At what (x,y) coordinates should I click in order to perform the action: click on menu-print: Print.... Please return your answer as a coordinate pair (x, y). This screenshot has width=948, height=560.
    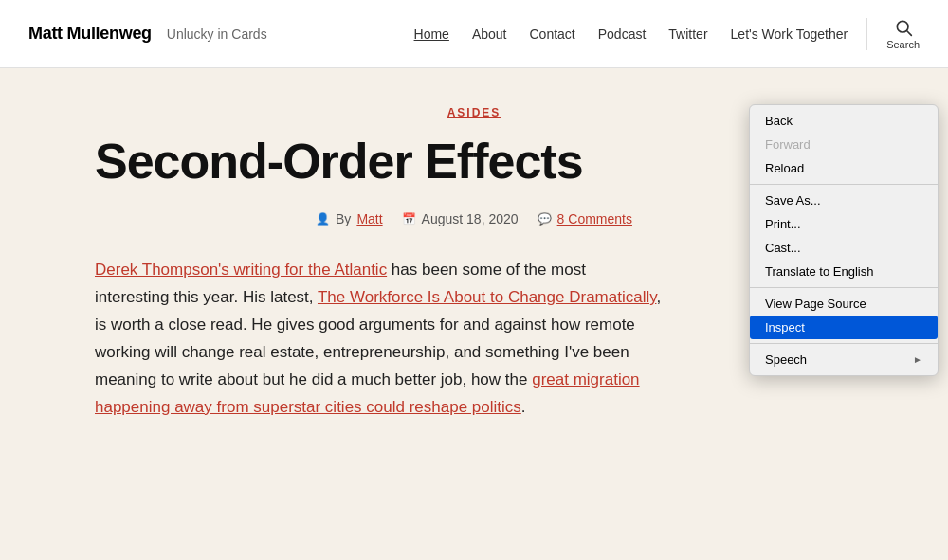
    Looking at the image, I should click on (844, 224).